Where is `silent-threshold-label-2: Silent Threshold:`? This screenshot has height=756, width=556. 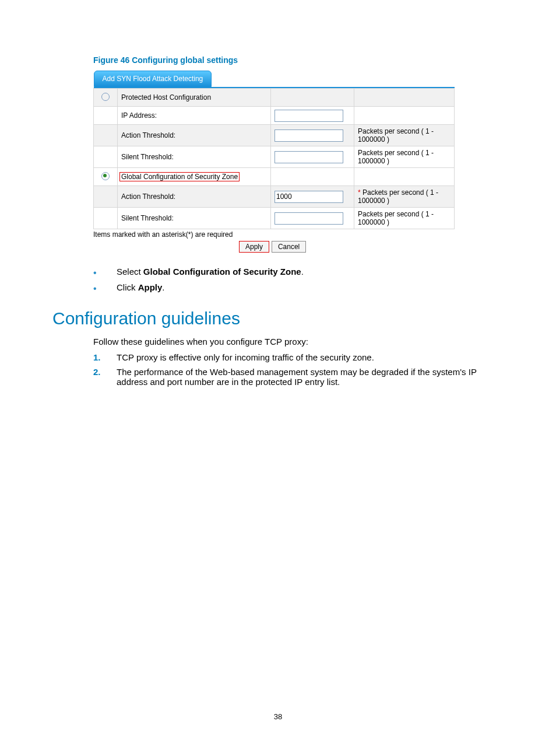
silent-threshold-label-2: Silent Threshold: is located at coordinates (195, 218).